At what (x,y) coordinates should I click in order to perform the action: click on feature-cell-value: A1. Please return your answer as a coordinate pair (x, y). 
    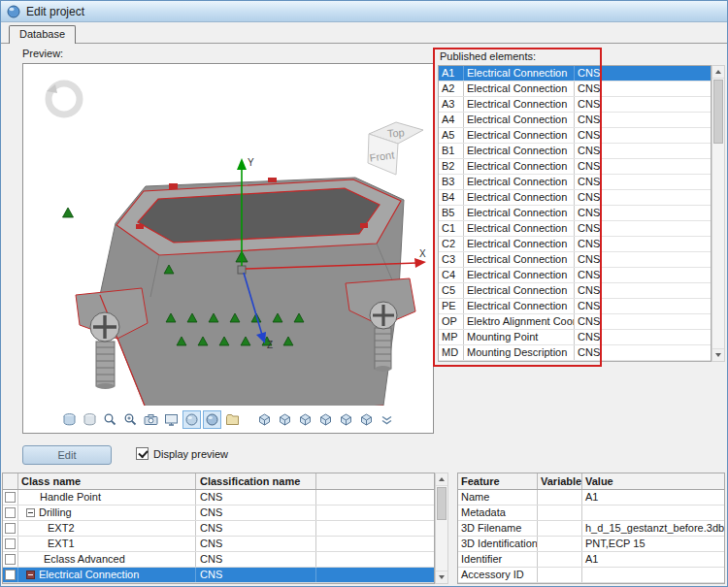
    Looking at the image, I should click on (653, 559).